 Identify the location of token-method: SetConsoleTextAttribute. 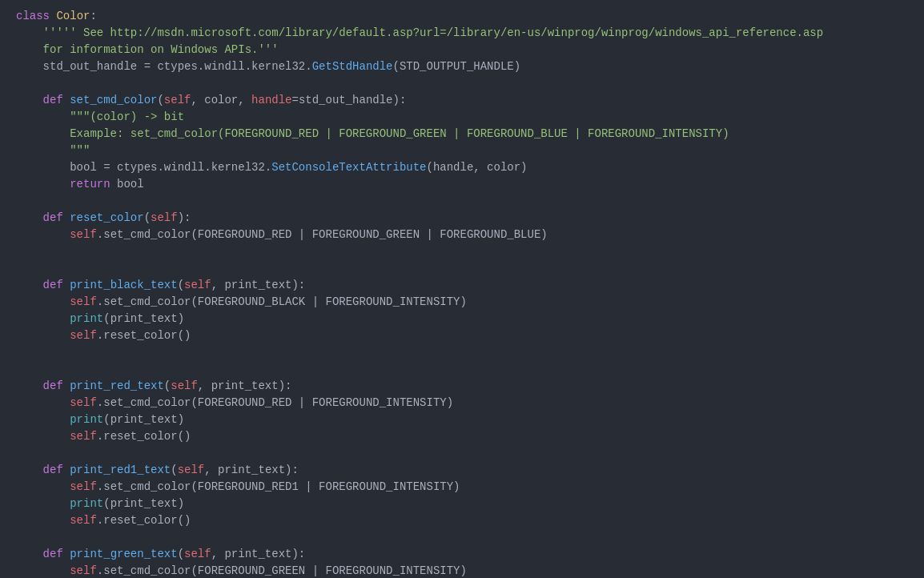
(349, 168).